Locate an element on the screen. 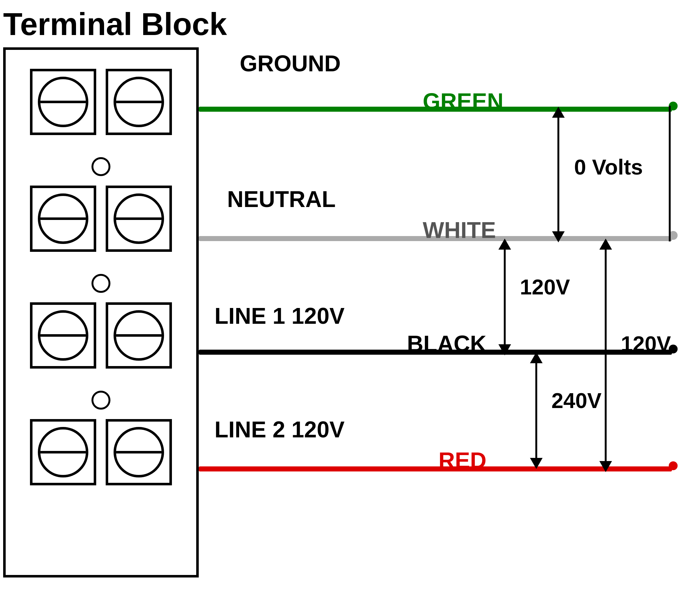 The width and height of the screenshot is (700, 598). label-ground: GROUND is located at coordinates (290, 64).